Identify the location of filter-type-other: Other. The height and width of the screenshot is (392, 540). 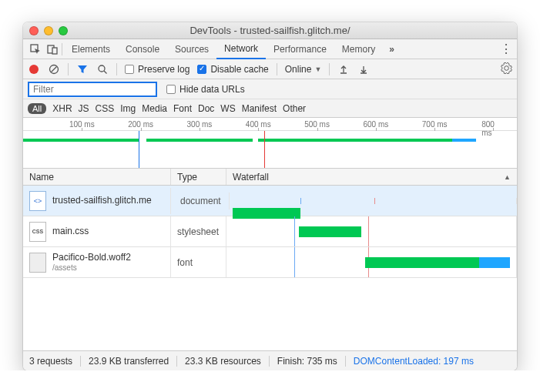
(294, 109).